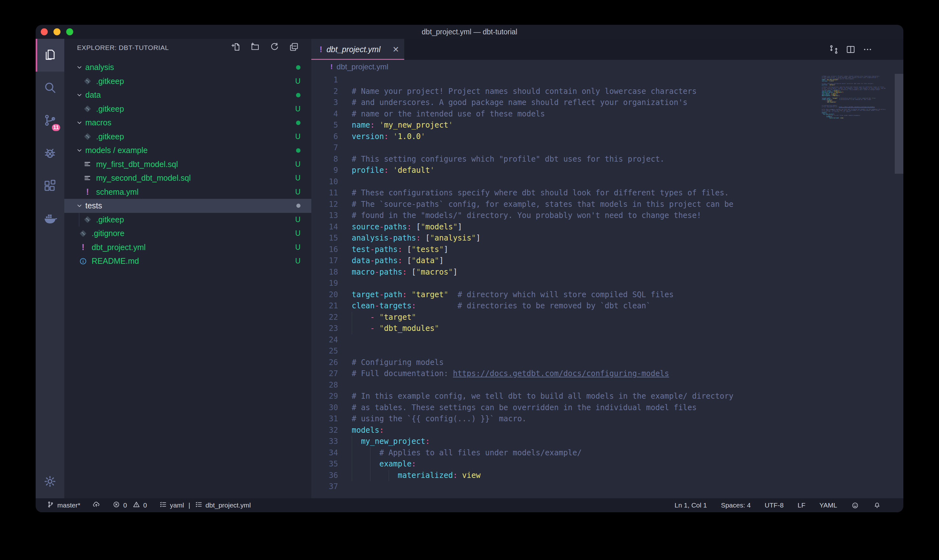 The height and width of the screenshot is (560, 939). Describe the element at coordinates (97, 505) in the screenshot. I see `sync-button` at that location.